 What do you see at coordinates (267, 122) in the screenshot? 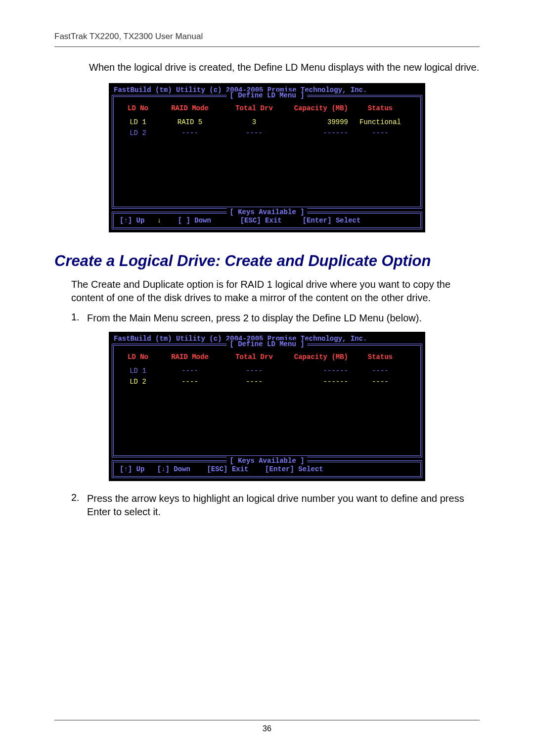
I see `bios-row-selected: LD 1 RAID 5 3 39999 Functional` at bounding box center [267, 122].